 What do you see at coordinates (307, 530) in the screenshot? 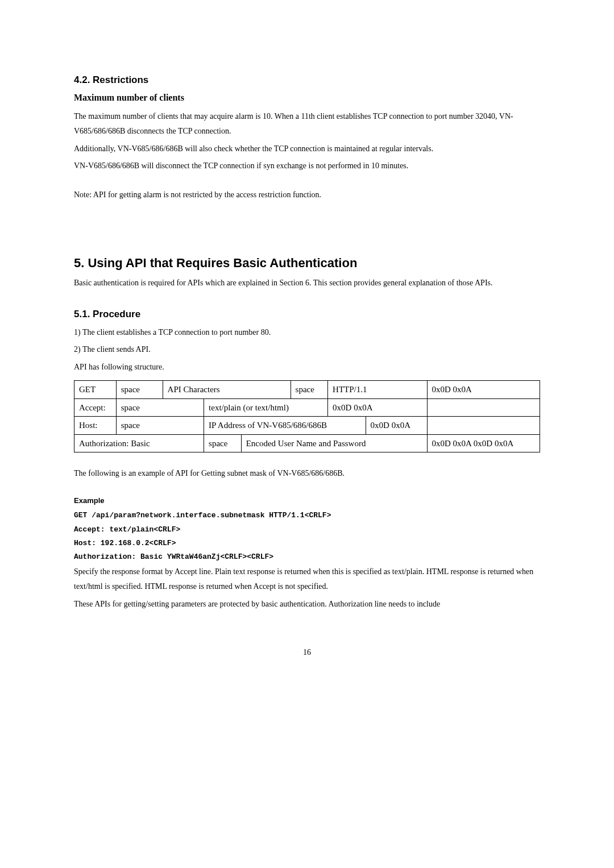
I see `code-line: Accept: text/plain<CRLF>` at bounding box center [307, 530].